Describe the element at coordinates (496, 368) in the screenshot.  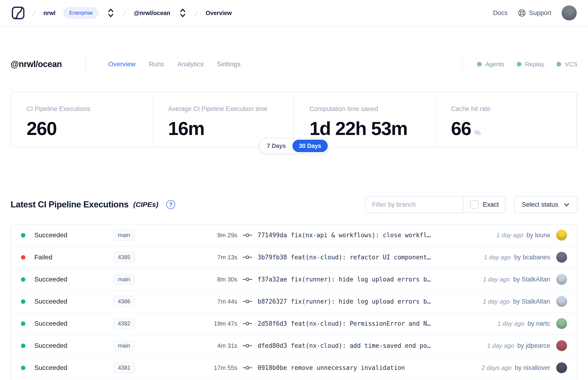
I see `timestamp: 2 days ago` at that location.